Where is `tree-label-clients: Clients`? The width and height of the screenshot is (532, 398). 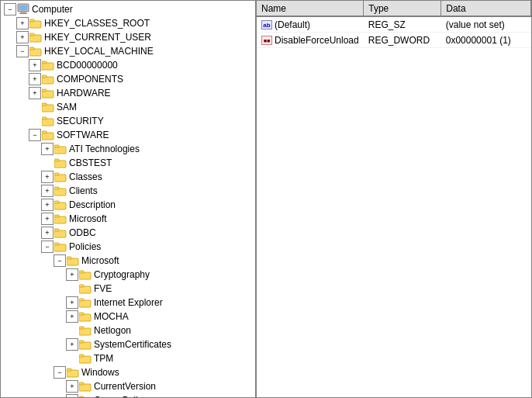
tree-label-clients: Clients is located at coordinates (84, 191).